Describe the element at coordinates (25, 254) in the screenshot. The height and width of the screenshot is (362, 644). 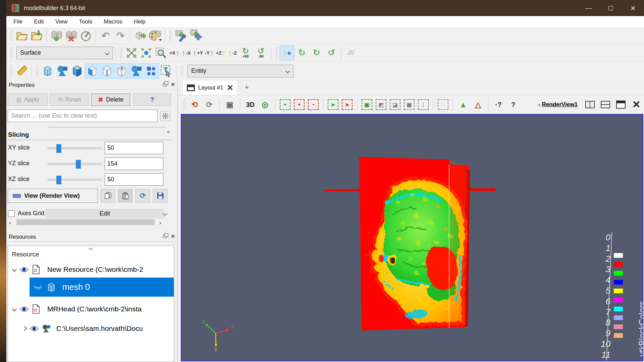
I see `resource-column-header: Resource` at that location.